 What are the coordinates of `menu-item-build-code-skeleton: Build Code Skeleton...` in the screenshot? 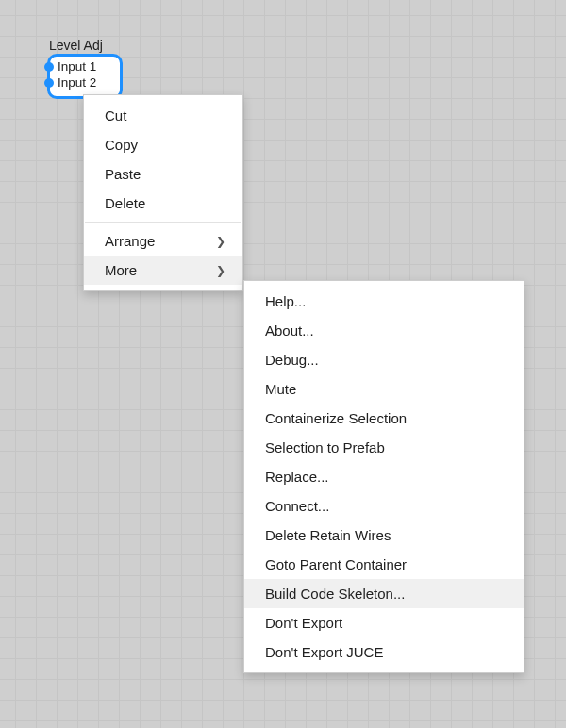 It's located at (384, 594).